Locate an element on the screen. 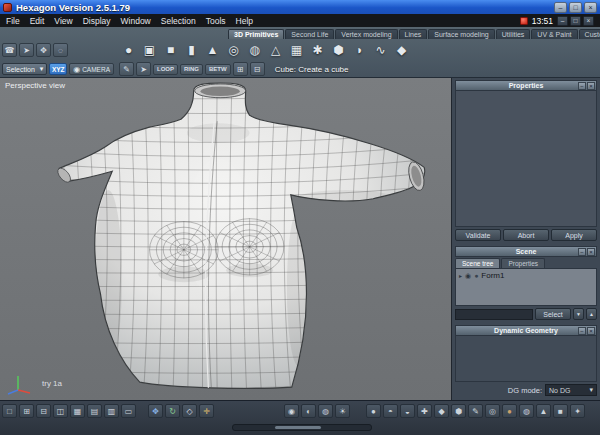 The width and height of the screenshot is (600, 435). dg-mode-dropdown: No DG ▾ is located at coordinates (571, 390).